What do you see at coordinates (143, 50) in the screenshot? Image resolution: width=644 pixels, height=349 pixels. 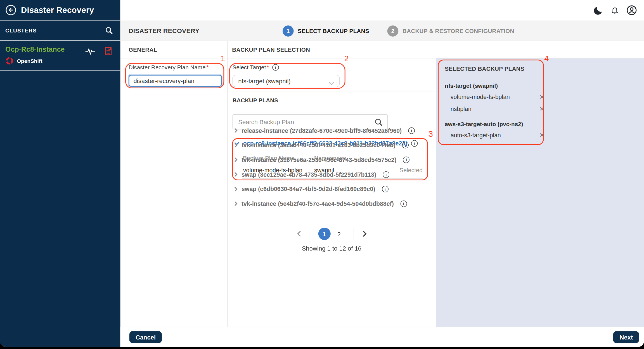 I see `general-section-title: GENERAL` at bounding box center [143, 50].